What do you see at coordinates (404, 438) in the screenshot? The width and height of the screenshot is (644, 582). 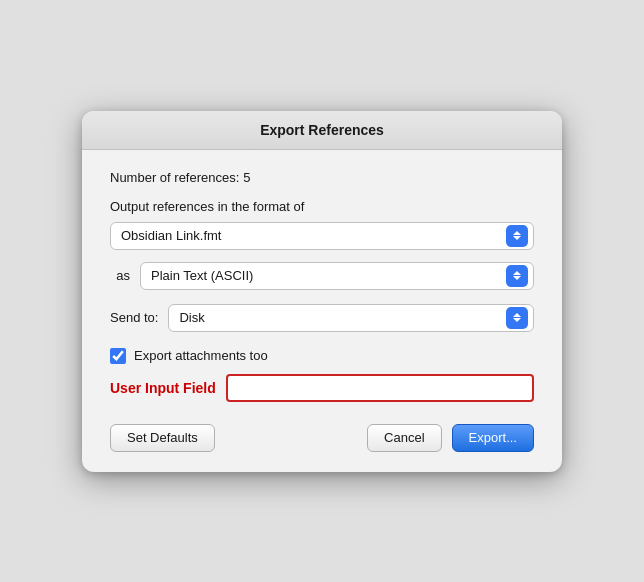 I see `cancel-button: Cancel` at bounding box center [404, 438].